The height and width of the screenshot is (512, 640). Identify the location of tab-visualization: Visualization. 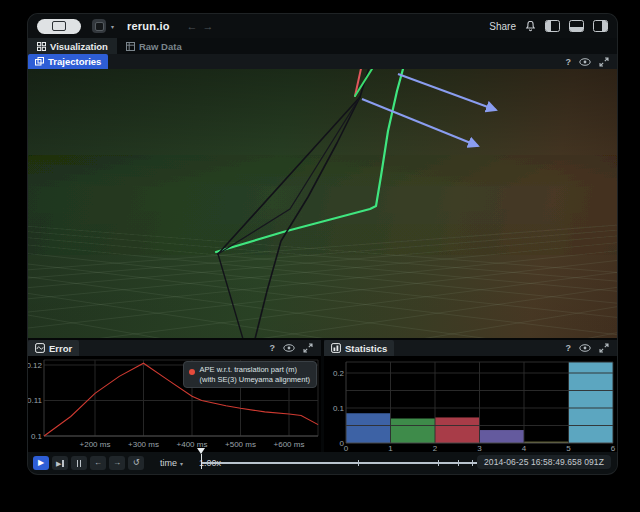
(72, 46).